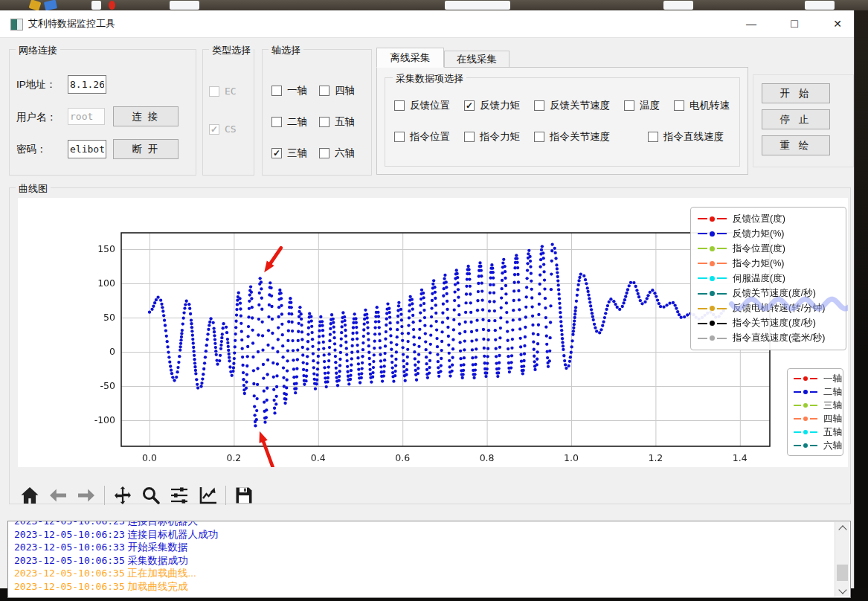 This screenshot has height=601, width=868. What do you see at coordinates (295, 91) in the screenshot?
I see `checkbox-一轴: 一轴` at bounding box center [295, 91].